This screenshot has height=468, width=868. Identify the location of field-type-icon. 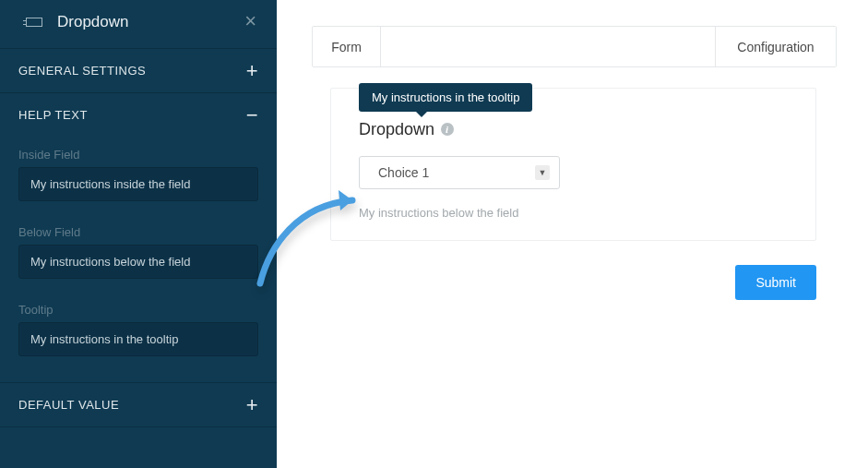
(34, 22).